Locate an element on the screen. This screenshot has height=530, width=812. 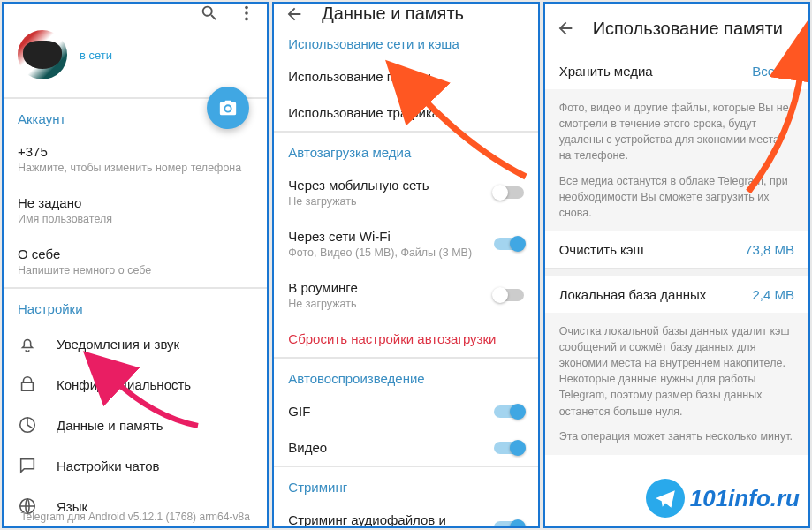
video-toggle is located at coordinates (509, 448).